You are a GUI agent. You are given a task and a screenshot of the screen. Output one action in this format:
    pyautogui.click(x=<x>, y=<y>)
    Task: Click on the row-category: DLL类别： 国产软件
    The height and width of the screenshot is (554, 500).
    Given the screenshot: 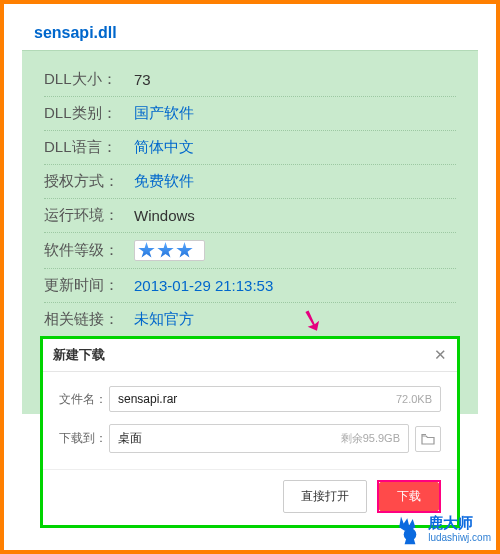 What is the action you would take?
    pyautogui.click(x=250, y=114)
    